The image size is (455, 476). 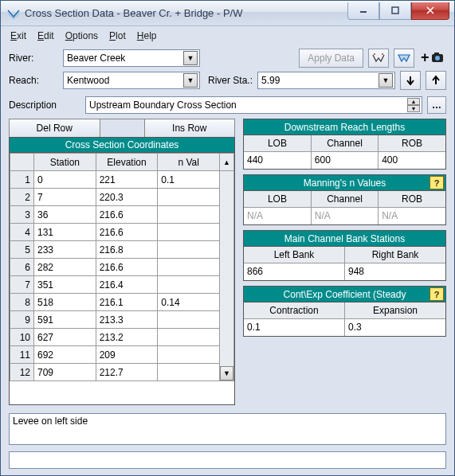 I want to click on table-row: 11692209, so click(x=123, y=355).